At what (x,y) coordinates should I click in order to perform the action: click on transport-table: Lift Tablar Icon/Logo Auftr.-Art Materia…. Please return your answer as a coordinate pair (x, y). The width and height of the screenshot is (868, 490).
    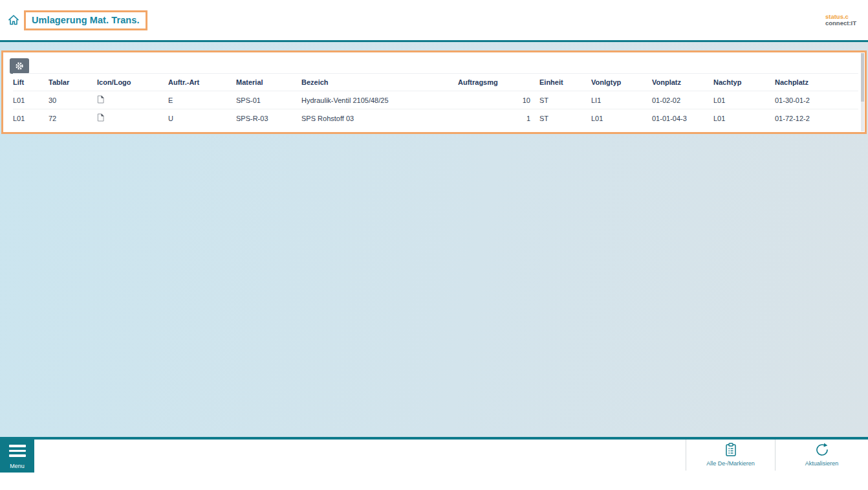
    Looking at the image, I should click on (436, 100).